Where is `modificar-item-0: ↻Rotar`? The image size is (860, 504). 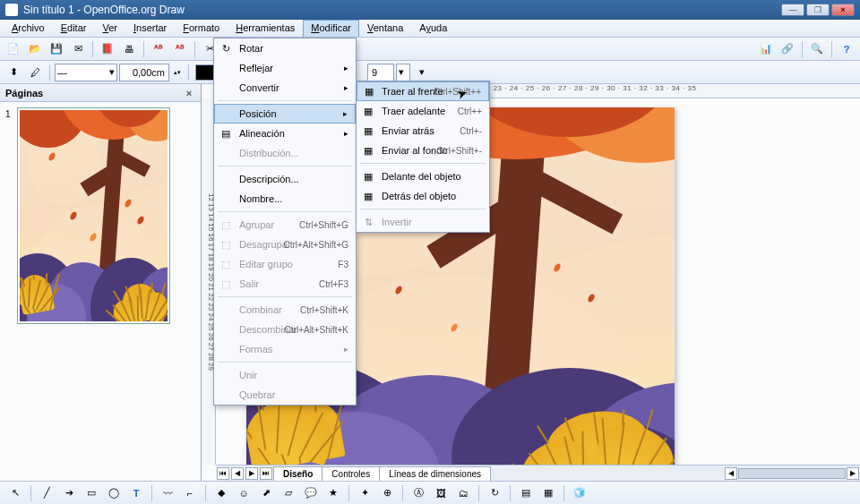
modificar-item-0: ↻Rotar is located at coordinates (285, 48).